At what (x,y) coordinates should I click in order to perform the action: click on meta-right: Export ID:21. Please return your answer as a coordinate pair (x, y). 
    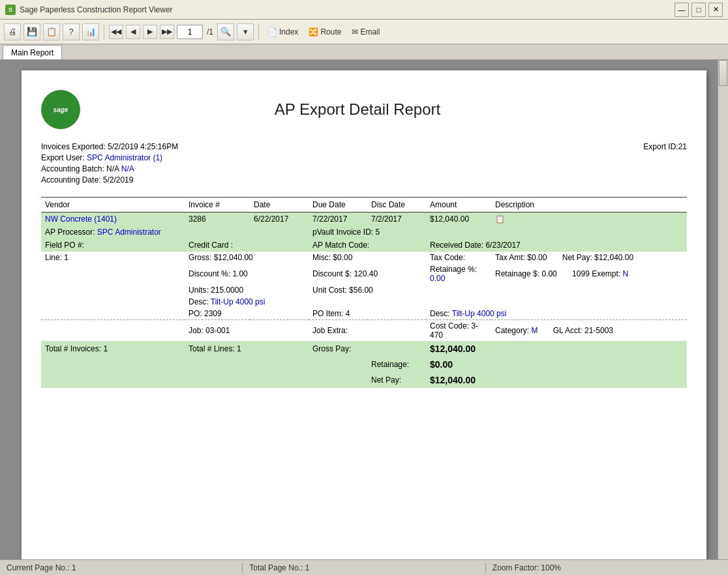
    Looking at the image, I should click on (665, 164).